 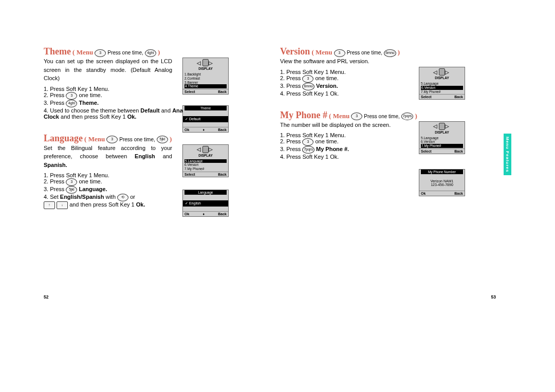 What do you see at coordinates (46, 297) in the screenshot?
I see `page-number-left: 52` at bounding box center [46, 297].